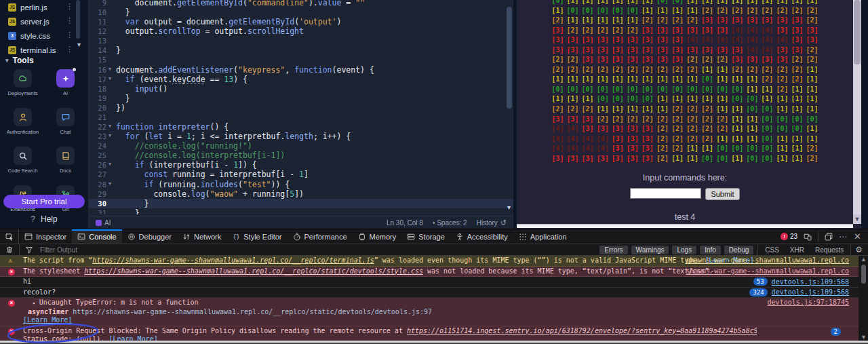 The width and height of the screenshot is (868, 344). What do you see at coordinates (864, 299) in the screenshot?
I see `console-scrollbar: ▲ ▼` at bounding box center [864, 299].